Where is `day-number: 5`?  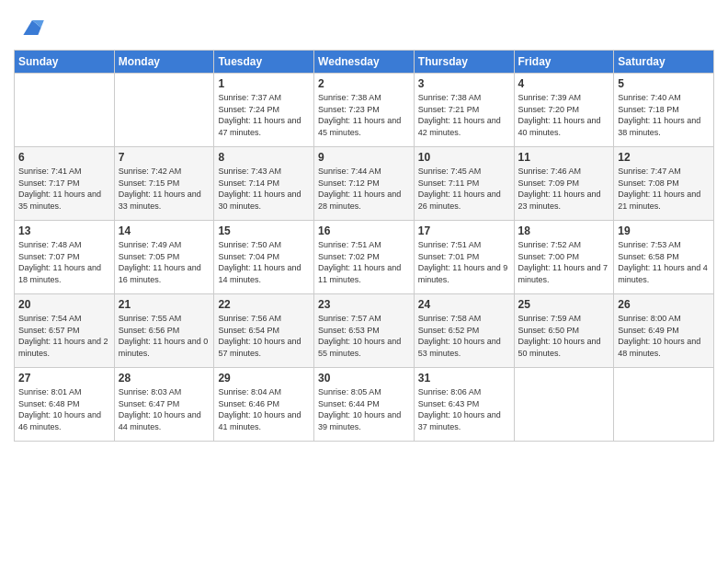
day-number: 5 is located at coordinates (664, 84).